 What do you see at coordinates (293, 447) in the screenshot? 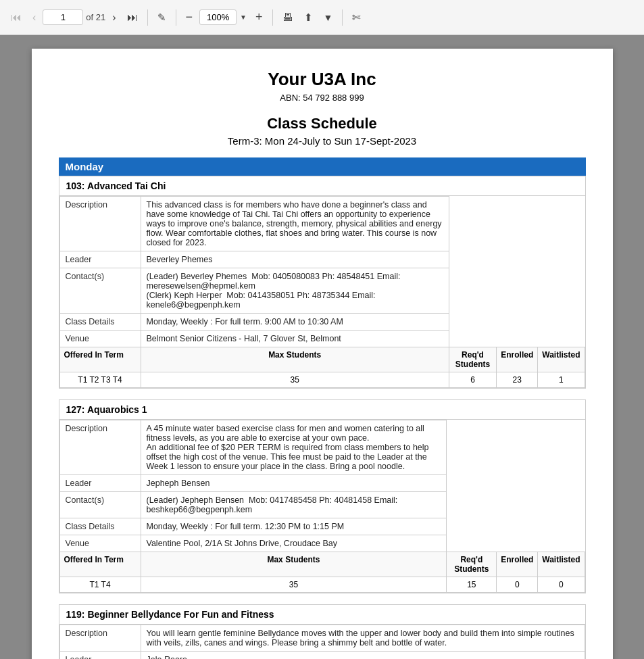
I see `value-description: A 45 minute water based exercise class f…` at bounding box center [293, 447].